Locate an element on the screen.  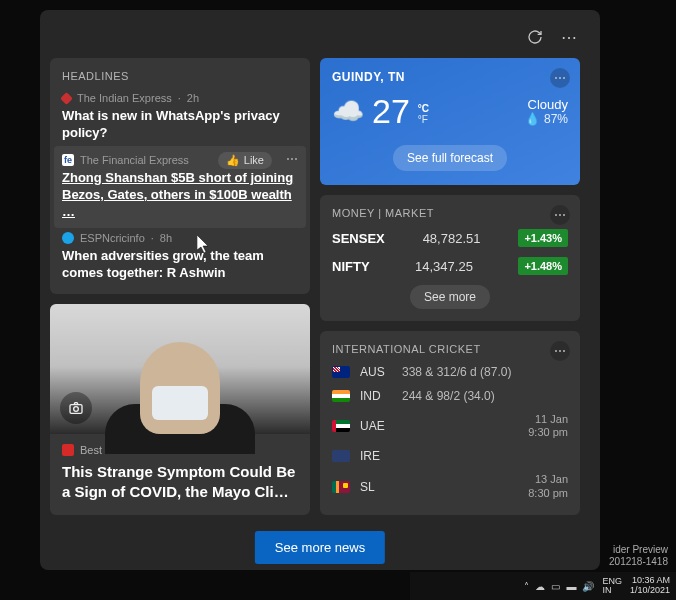
market-title: MONEY | MARKET is located at coordinates (450, 213).